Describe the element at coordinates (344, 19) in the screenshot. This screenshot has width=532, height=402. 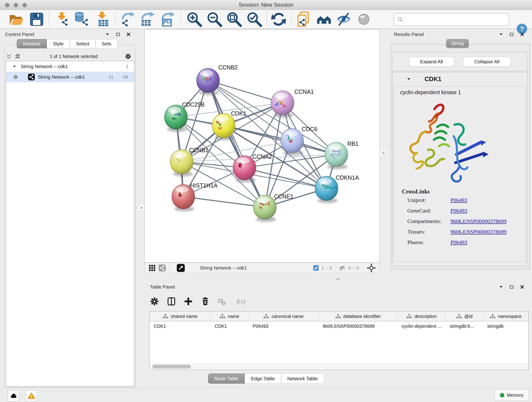
I see `hide-selected-nodes-button` at that location.